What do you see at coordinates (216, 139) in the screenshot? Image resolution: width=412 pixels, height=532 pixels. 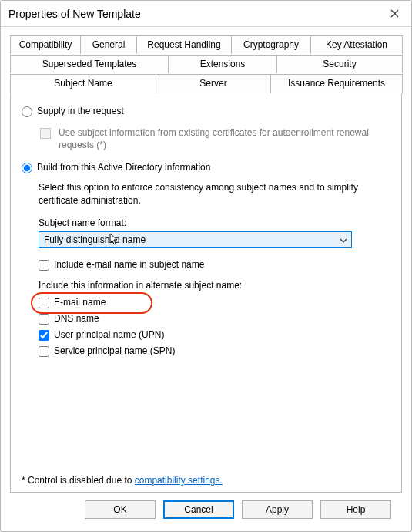 I see `supply-sub-option: Use subject information from existing ce…` at bounding box center [216, 139].